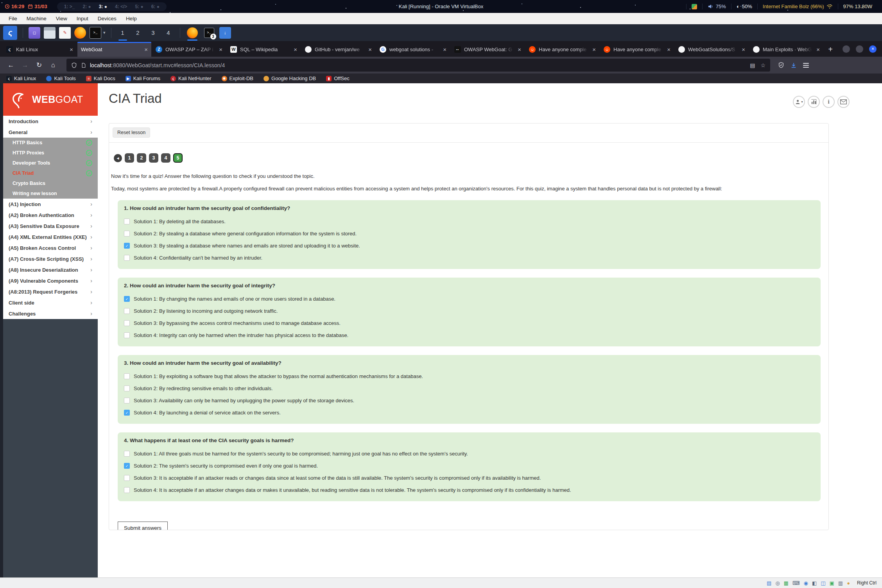 Image resolution: width=882 pixels, height=588 pixels. What do you see at coordinates (637, 49) in the screenshot?
I see `browser-tab-reddit-2: ☺ Have anyone comple ×` at bounding box center [637, 49].